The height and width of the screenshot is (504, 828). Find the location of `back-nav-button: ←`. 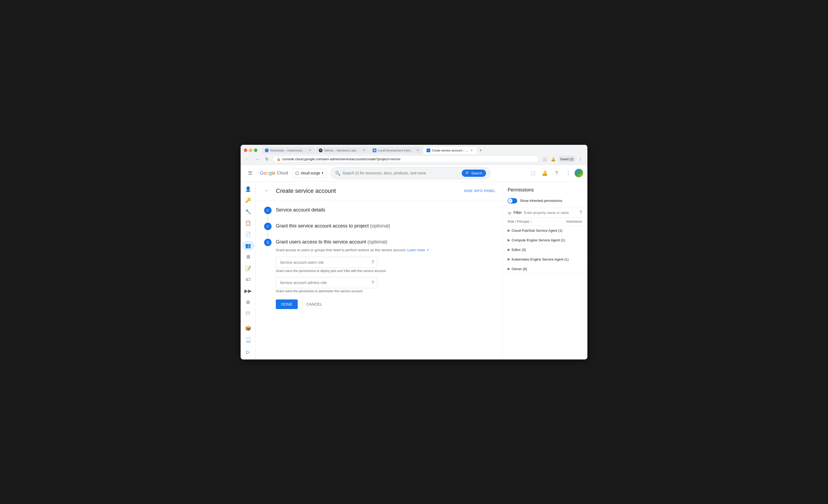

back-nav-button: ← is located at coordinates (248, 159).